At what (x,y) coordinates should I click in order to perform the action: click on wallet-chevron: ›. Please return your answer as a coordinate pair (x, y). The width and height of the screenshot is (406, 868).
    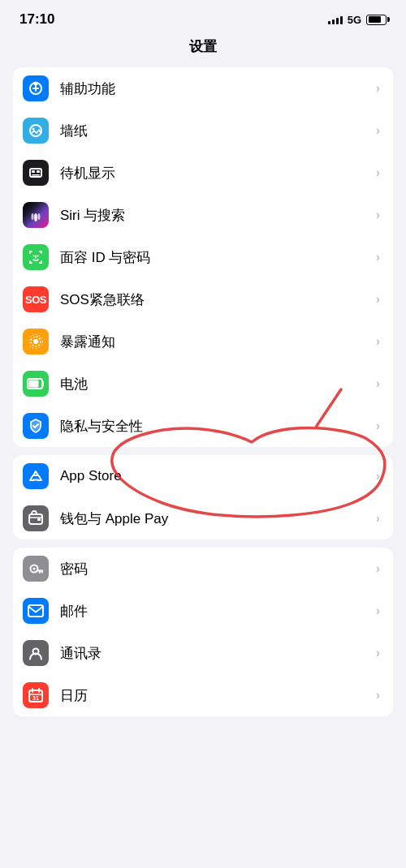
    Looking at the image, I should click on (378, 518).